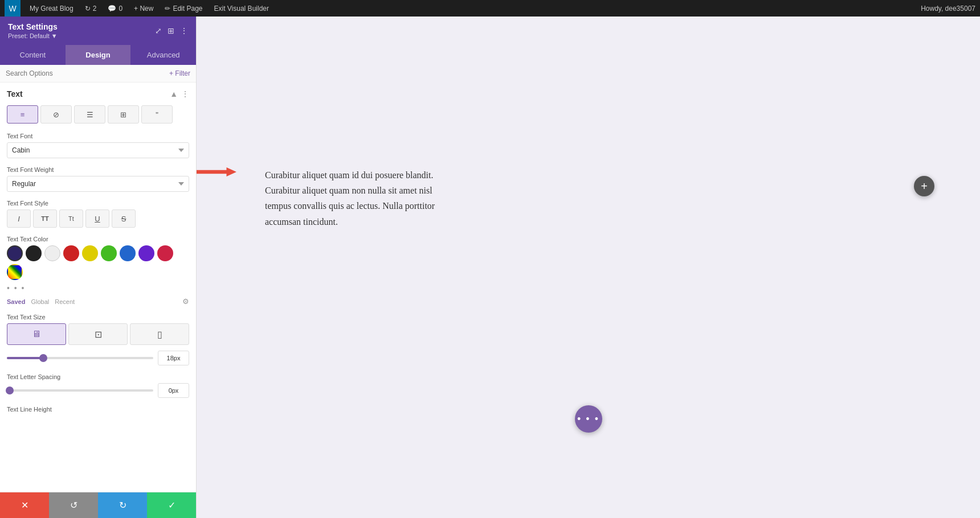 The image size is (980, 518). I want to click on updates-icon: ↻, so click(88, 9).